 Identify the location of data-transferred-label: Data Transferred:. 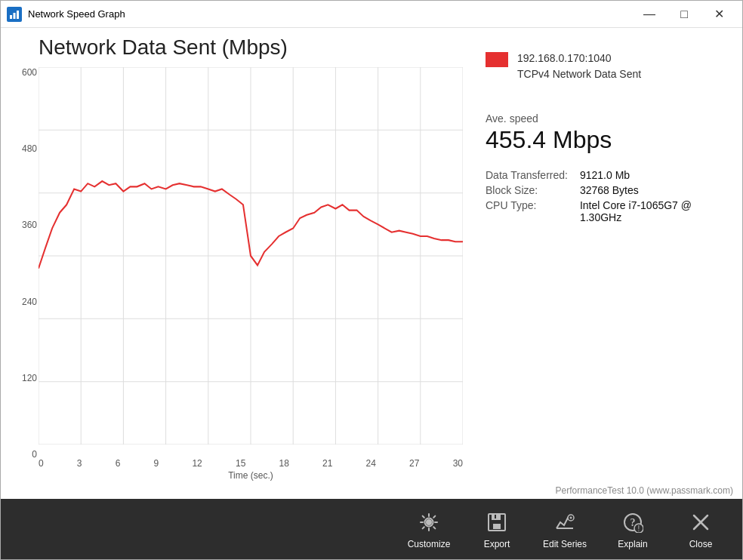
(527, 175).